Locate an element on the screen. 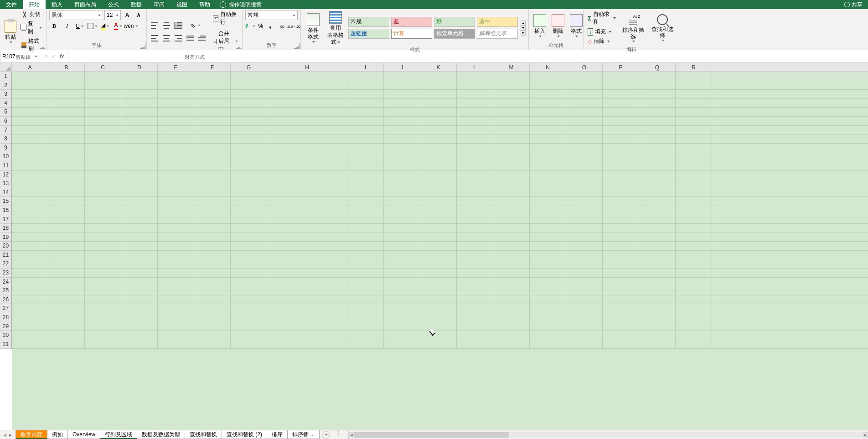 The height and width of the screenshot is (439, 868). cell-K30 is located at coordinates (439, 336).